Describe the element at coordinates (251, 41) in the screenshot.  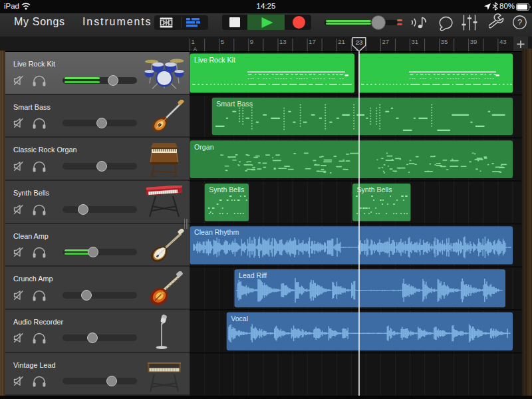
I see `svg-text: 9` at that location.